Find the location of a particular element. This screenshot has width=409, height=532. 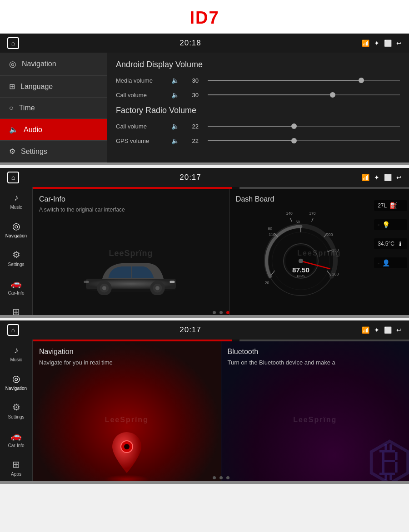

fuel-value: 27L is located at coordinates (382, 206).